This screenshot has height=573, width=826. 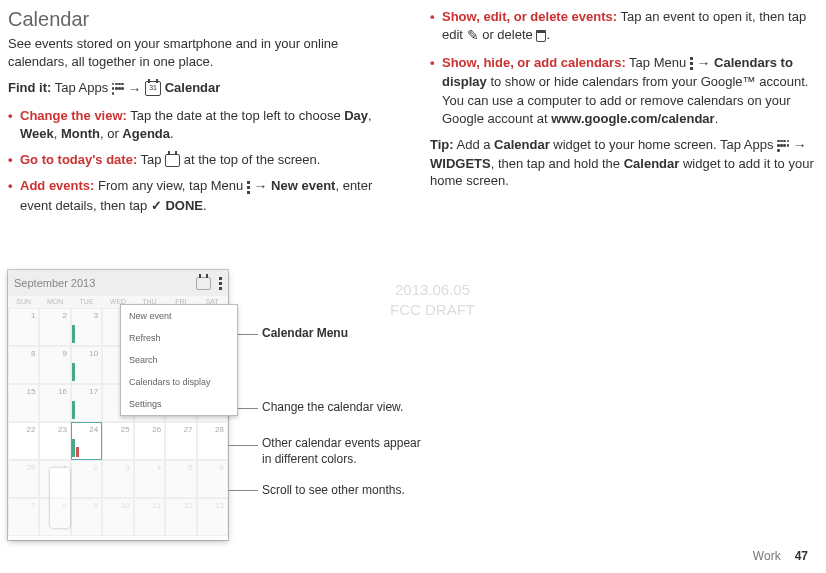 I want to click on calendar-cell: 17, so click(x=86, y=403).